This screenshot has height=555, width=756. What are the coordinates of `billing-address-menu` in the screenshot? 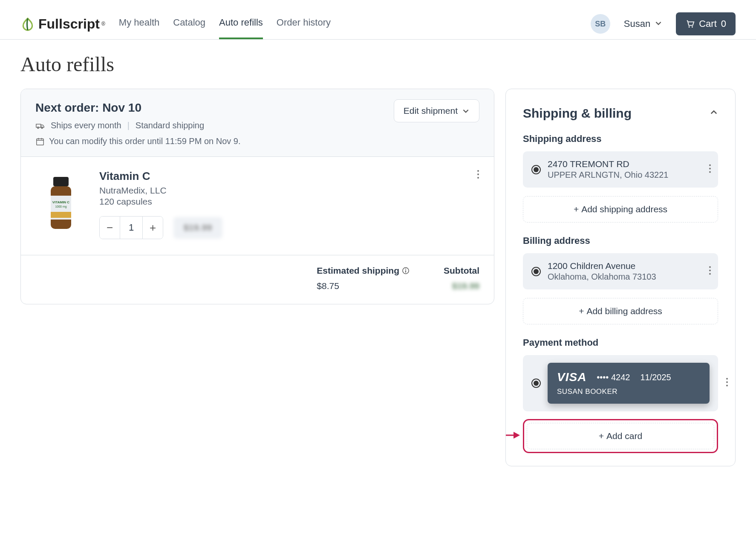 It's located at (710, 271).